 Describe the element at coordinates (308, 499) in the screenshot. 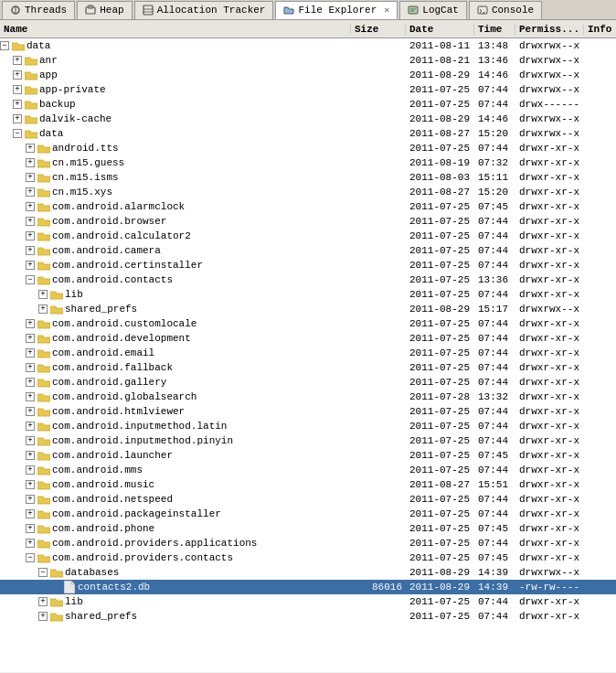

I see `table-row: + com.android.netspeed 2011-07-25 07:44 …` at that location.